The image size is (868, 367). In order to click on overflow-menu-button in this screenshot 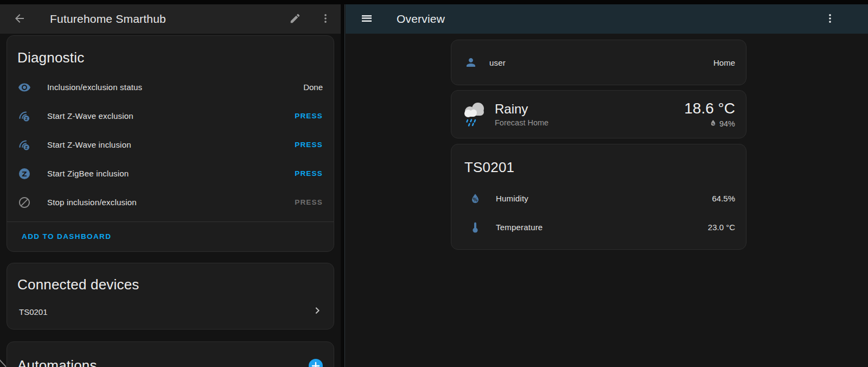, I will do `click(326, 19)`.